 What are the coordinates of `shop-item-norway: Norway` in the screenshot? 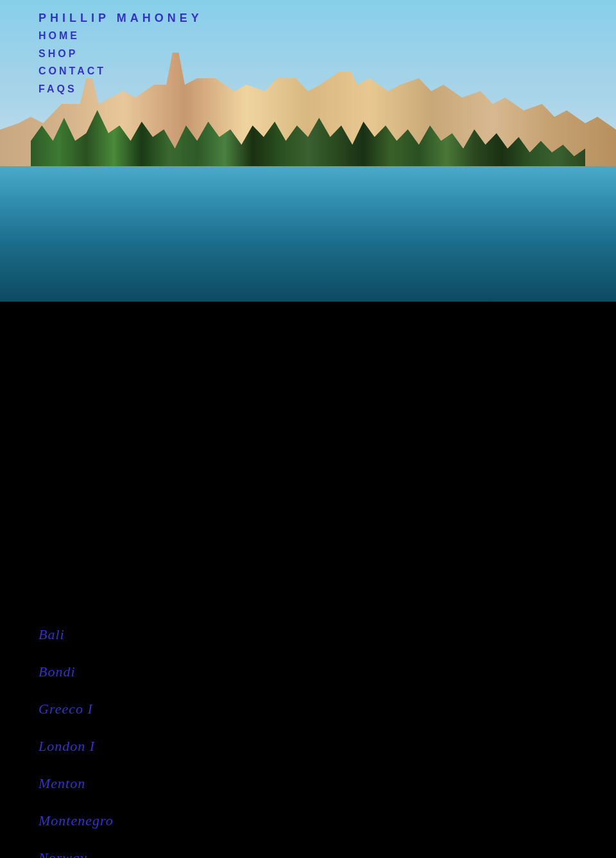 It's located at (327, 848).